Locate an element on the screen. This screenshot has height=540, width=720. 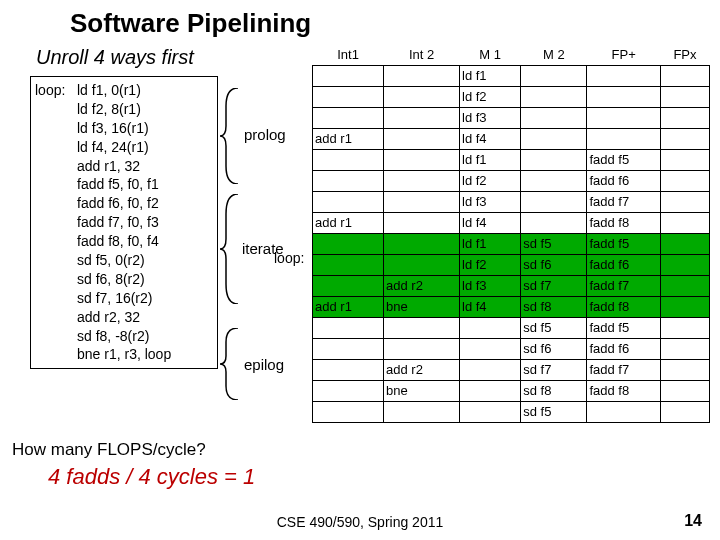
table-cell: sd f8 is located at coordinates (554, 390).